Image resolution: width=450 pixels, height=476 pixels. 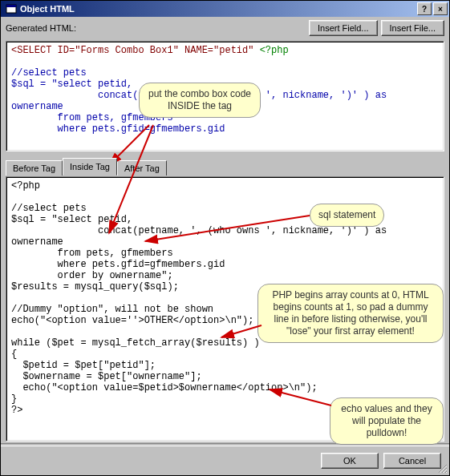 What do you see at coordinates (347, 215) in the screenshot?
I see `callout-sql: sql statement` at bounding box center [347, 215].